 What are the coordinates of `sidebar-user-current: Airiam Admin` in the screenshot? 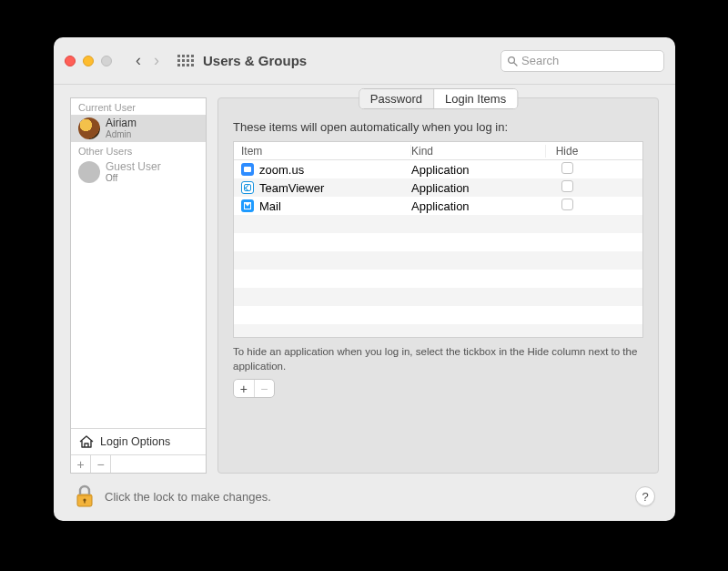 It's located at (138, 128).